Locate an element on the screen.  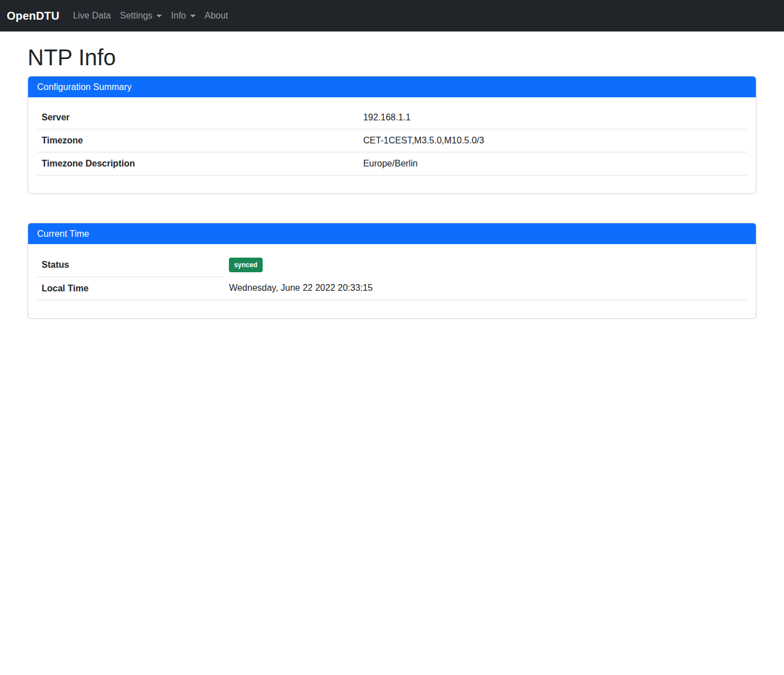
row-value: 192.168.1.1 is located at coordinates (553, 118).